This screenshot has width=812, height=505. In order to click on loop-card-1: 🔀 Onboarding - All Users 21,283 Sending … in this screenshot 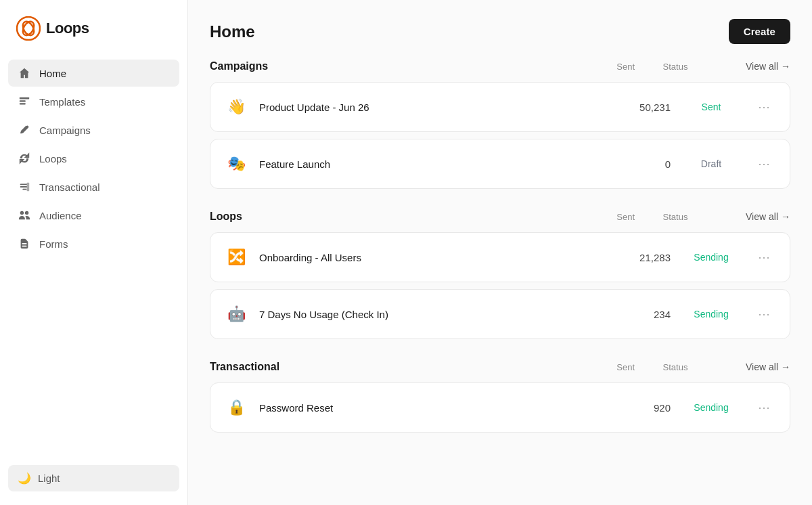, I will do `click(500, 257)`.